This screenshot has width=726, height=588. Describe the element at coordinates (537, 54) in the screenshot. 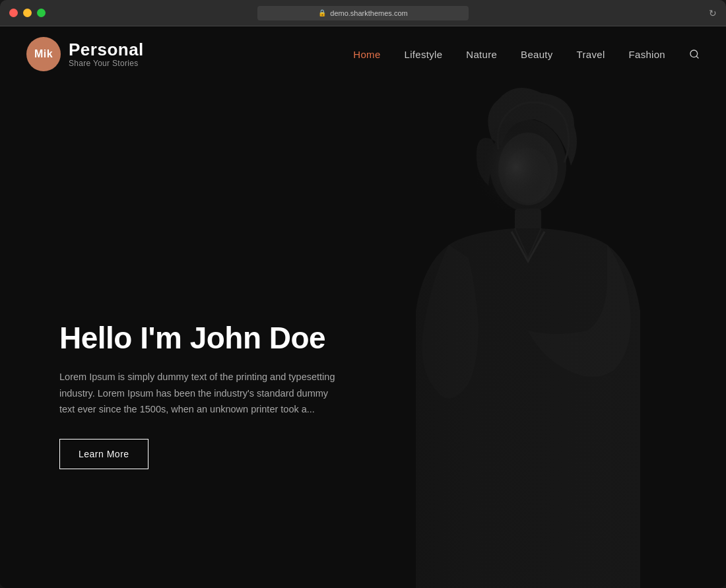

I see `nav-beauty: Beauty` at that location.